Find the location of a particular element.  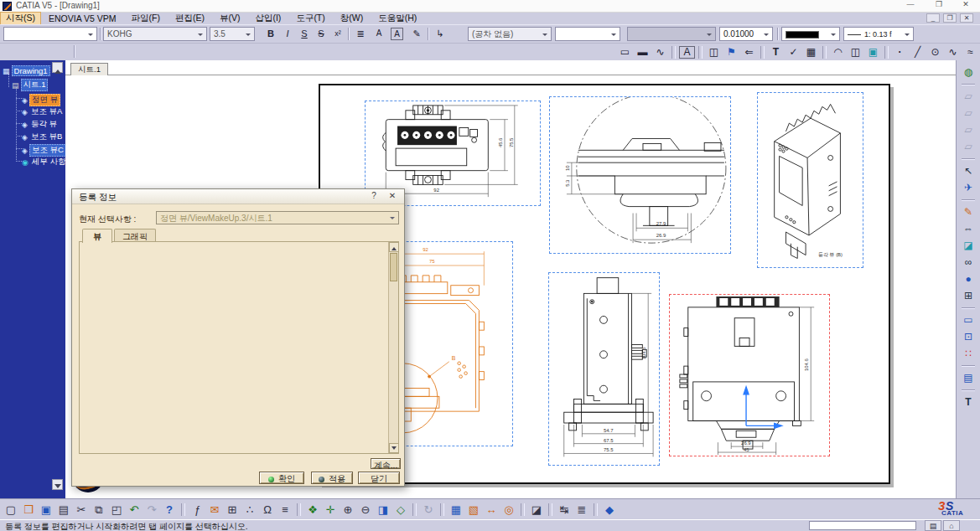

menu-help: 도움말(H) is located at coordinates (397, 18).